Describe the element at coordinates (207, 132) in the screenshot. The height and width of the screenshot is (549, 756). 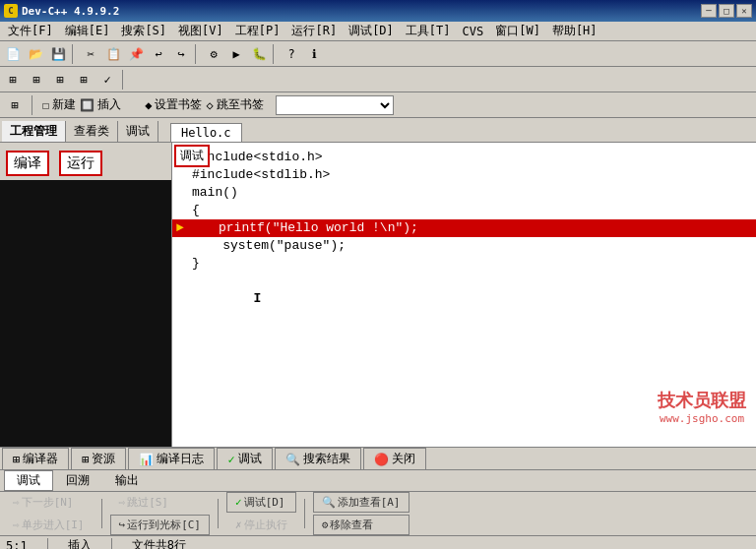
I see `tab-hello-c: Hello.c` at that location.